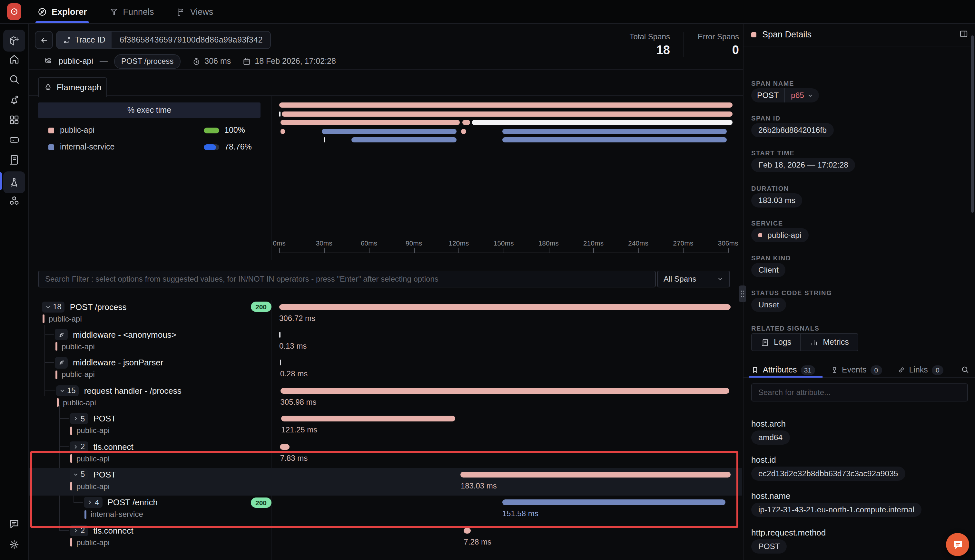  I want to click on scrollbar-thumb, so click(973, 124).